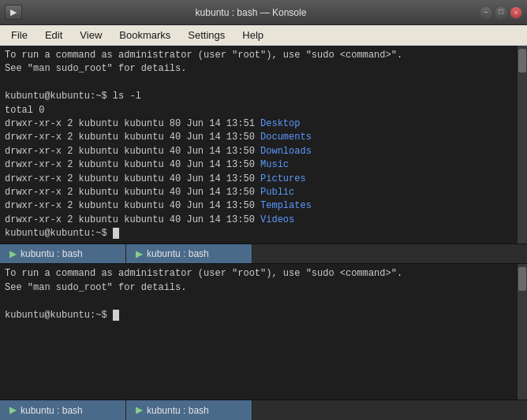 The width and height of the screenshot is (527, 420). I want to click on cursor-top, so click(116, 233).